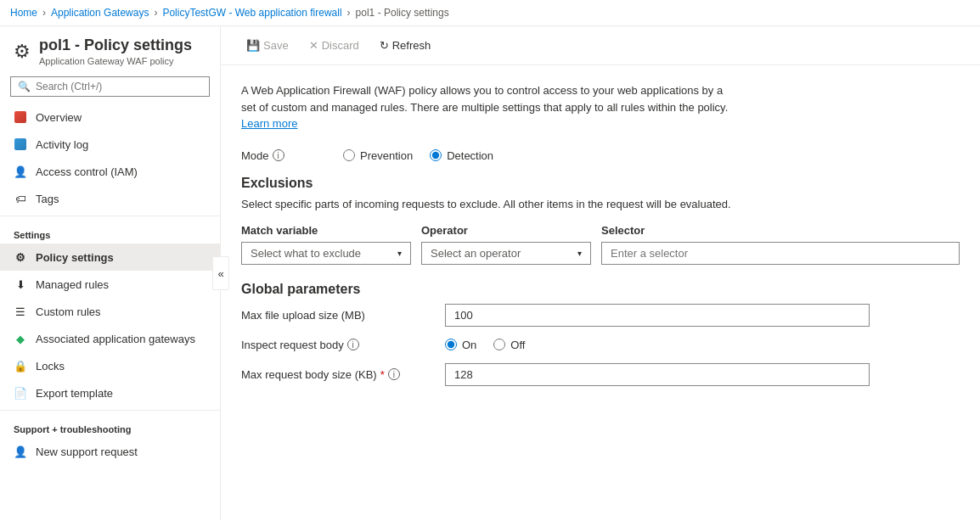 The width and height of the screenshot is (980, 521). I want to click on search-input, so click(119, 87).